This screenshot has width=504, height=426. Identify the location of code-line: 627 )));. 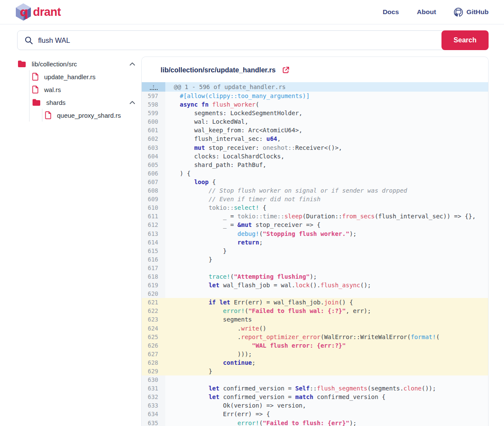
(315, 354).